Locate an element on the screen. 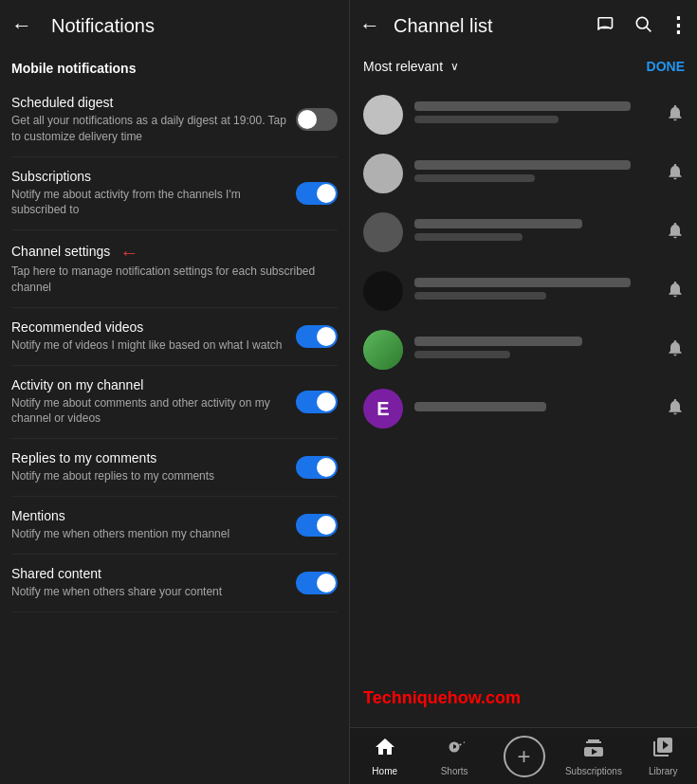  mentions-title: Mentions is located at coordinates (149, 516).